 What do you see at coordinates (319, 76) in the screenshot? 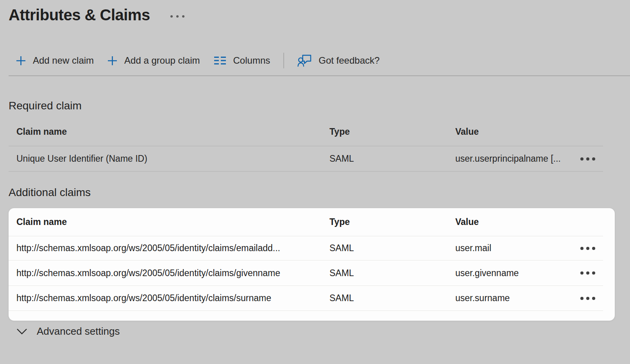
I see `toolbar-rule` at bounding box center [319, 76].